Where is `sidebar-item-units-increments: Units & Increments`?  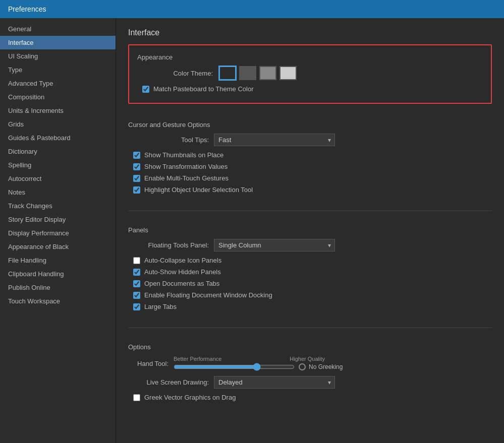 sidebar-item-units-increments: Units & Increments is located at coordinates (58, 111).